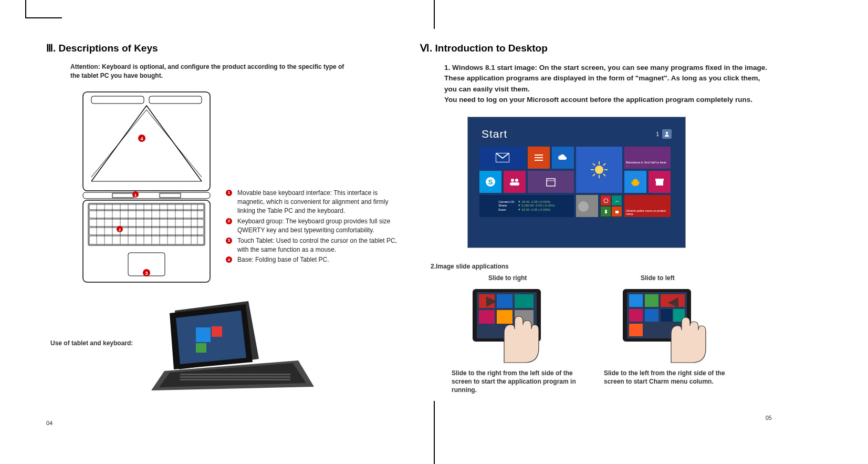  What do you see at coordinates (635, 182) in the screenshot?
I see `tile-ie` at bounding box center [635, 182].